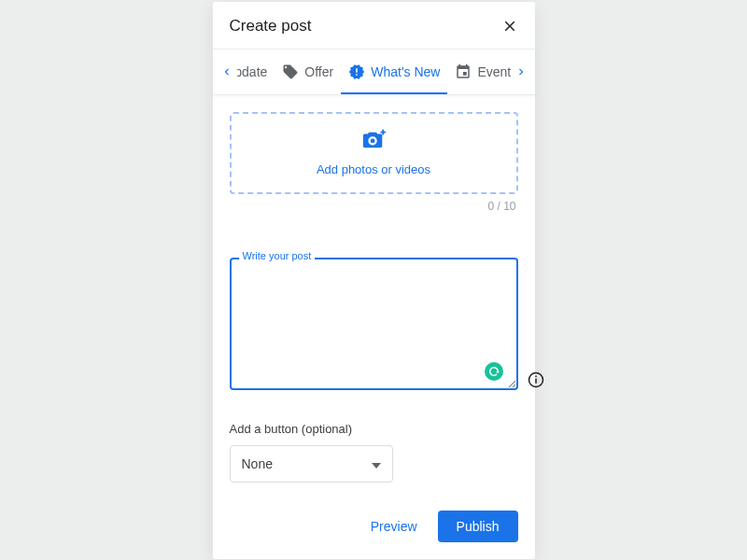 This screenshot has width=747, height=560. I want to click on burst-new-icon, so click(357, 72).